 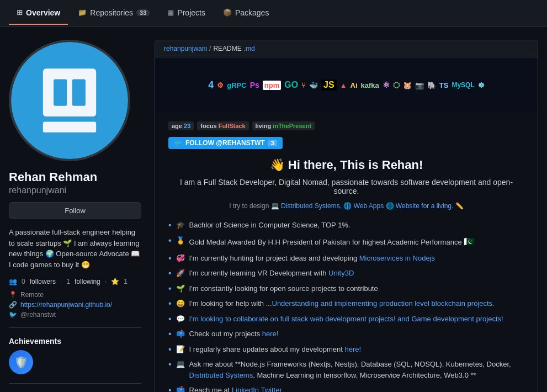 I want to click on readme-header: rehanpunjwani / README.md, so click(x=347, y=49).